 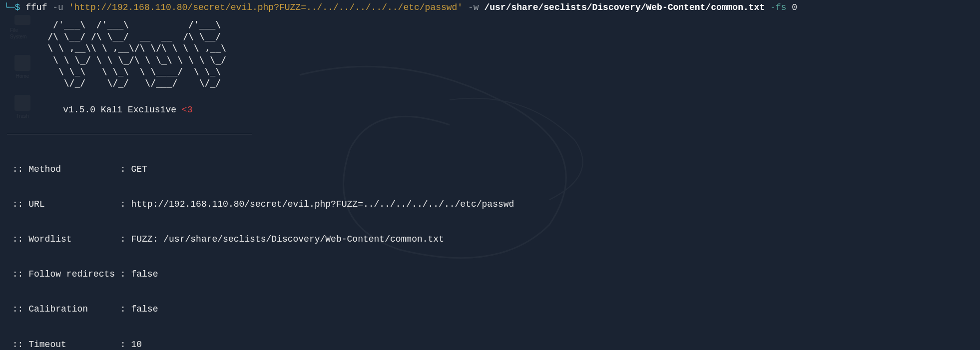 What do you see at coordinates (794, 8) in the screenshot?
I see `fs-value: 0` at bounding box center [794, 8].